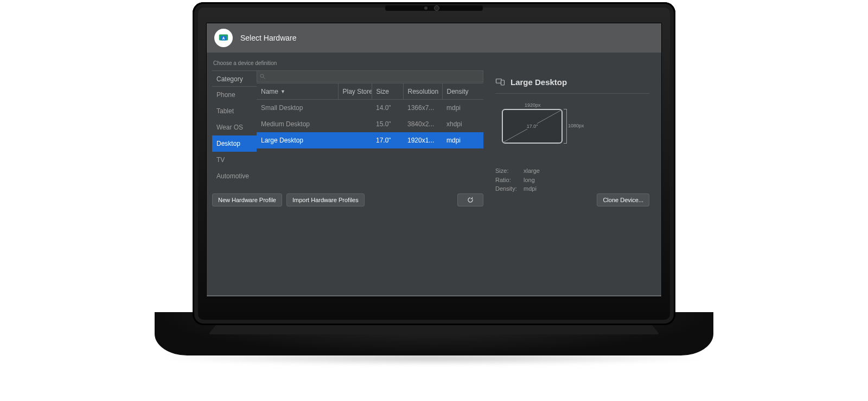 The image size is (868, 401). I want to click on cell-size: 14.0", so click(387, 108).